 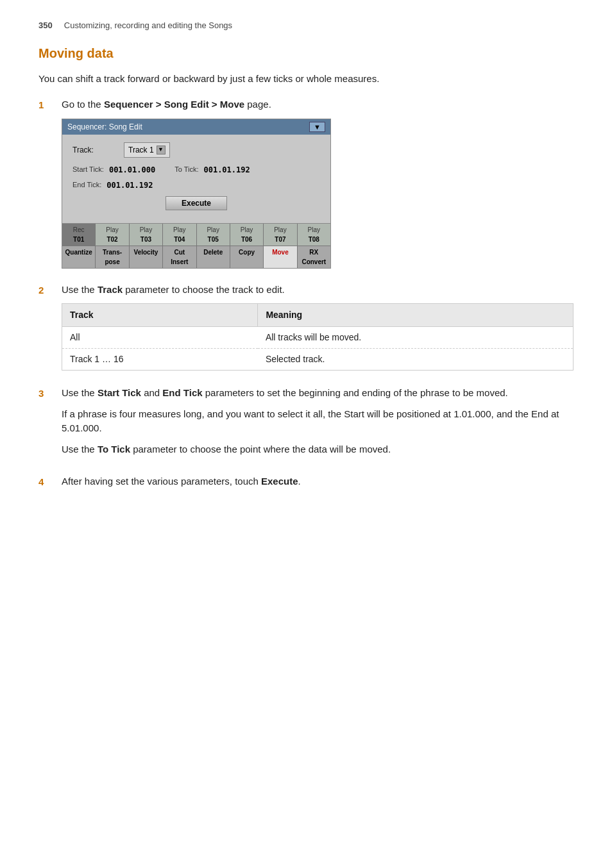 I want to click on seq-start-tick-value: 001.01.000, so click(x=132, y=170).